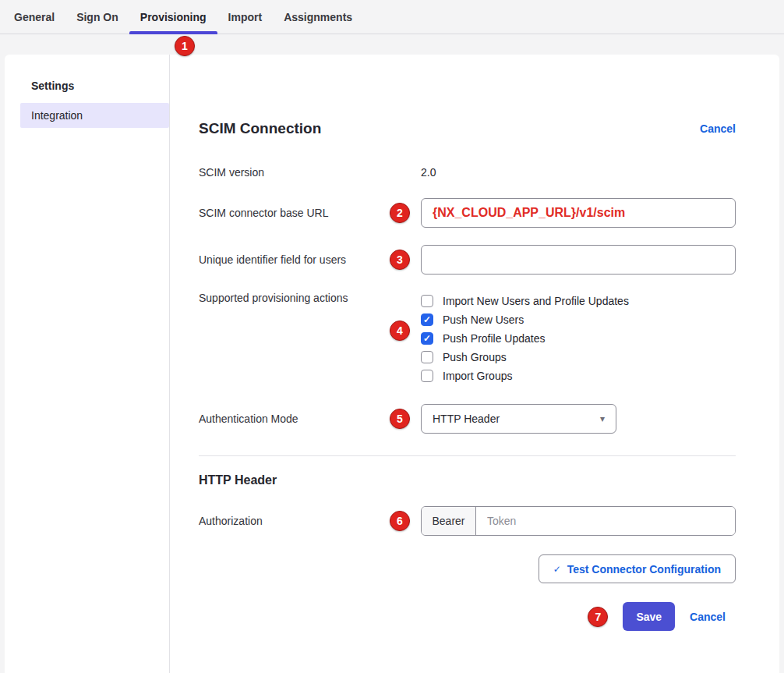  Describe the element at coordinates (648, 616) in the screenshot. I see `save-button: Save` at that location.